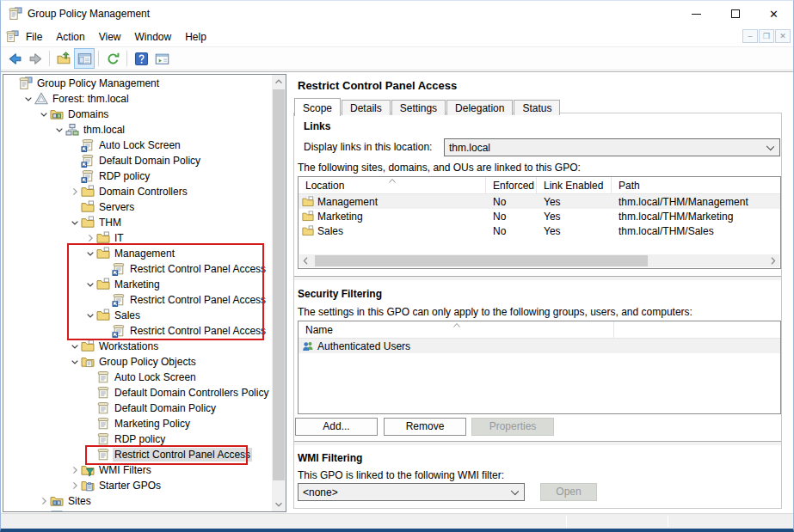  I want to click on scroll-right-icon, so click(772, 261).